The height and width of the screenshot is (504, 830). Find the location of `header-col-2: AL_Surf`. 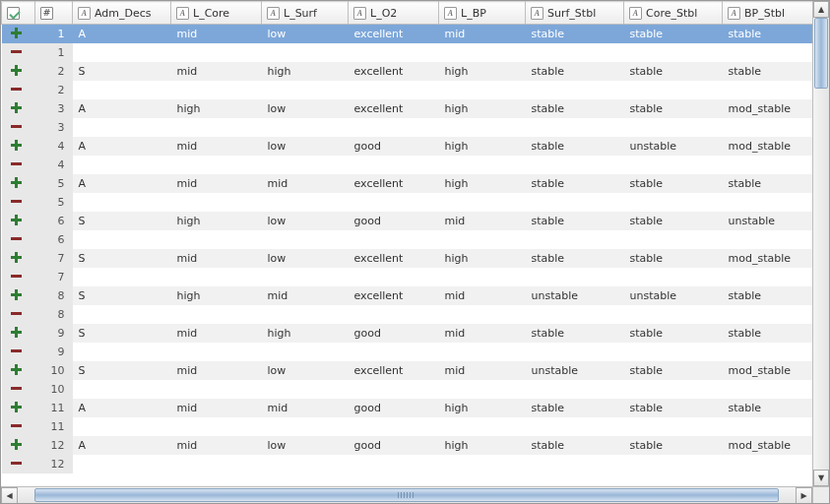

header-col-2: AL_Surf is located at coordinates (305, 14).